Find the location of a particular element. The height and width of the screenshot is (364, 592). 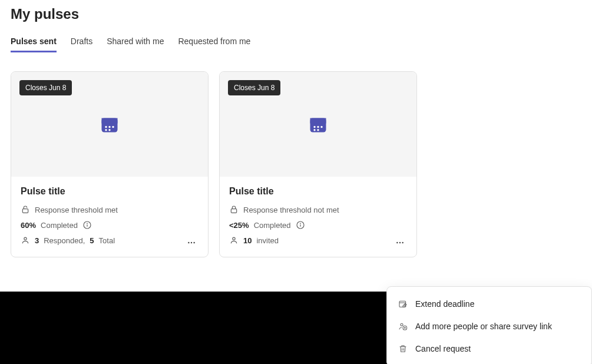

people-add-icon is located at coordinates (403, 326).